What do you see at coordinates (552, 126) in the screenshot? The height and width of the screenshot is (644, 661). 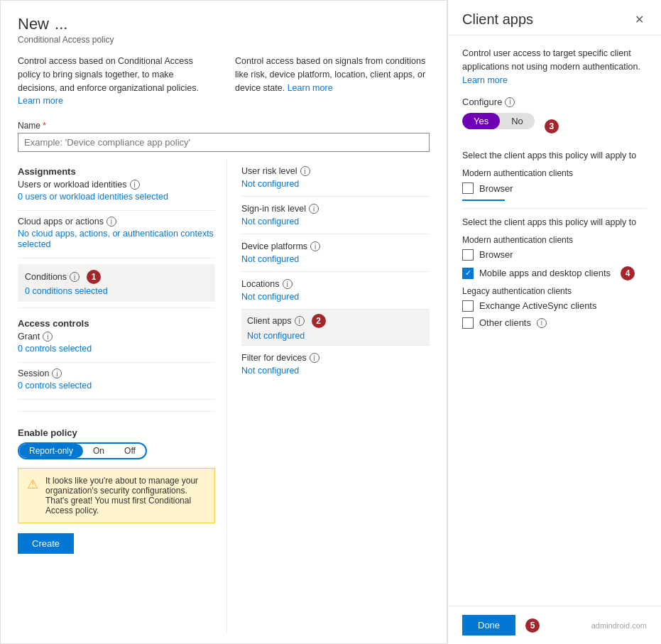 I see `configure-badge: 3` at bounding box center [552, 126].